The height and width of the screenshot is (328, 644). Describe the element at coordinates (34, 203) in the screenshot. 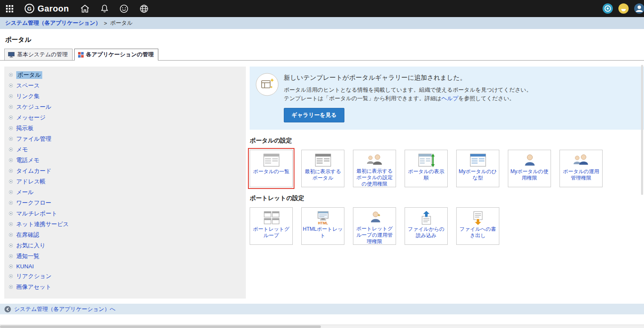

I see `sidebar-item-label: ワークフロー` at that location.